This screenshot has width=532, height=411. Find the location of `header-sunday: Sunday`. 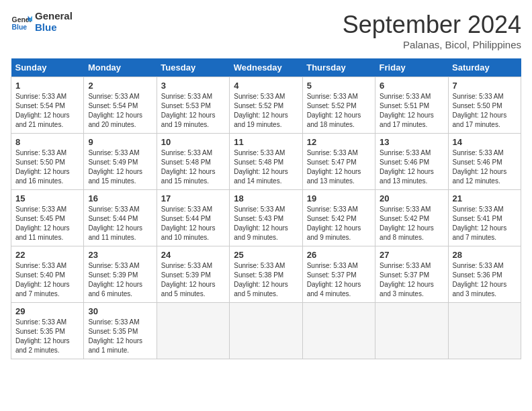

header-sunday: Sunday is located at coordinates (48, 68).